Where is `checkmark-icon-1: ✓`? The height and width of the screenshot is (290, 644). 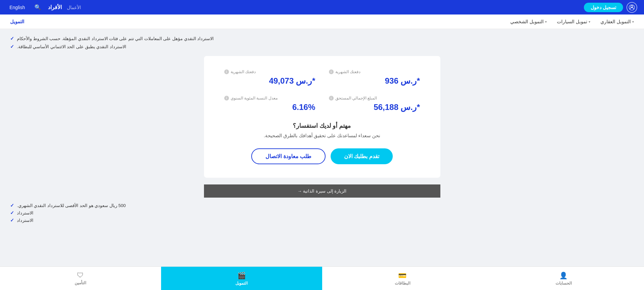
checkmark-icon-1: ✓ is located at coordinates (12, 38).